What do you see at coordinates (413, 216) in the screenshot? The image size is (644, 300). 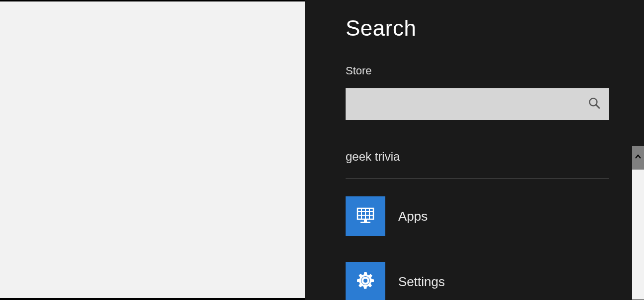 I see `category-label: Apps` at bounding box center [413, 216].